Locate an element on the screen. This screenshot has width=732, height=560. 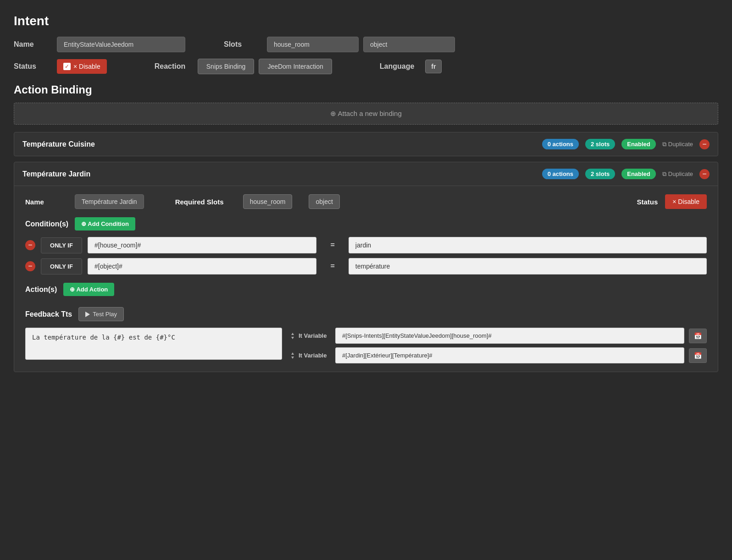
variable1-calendar-button: 📅 is located at coordinates (698, 336).